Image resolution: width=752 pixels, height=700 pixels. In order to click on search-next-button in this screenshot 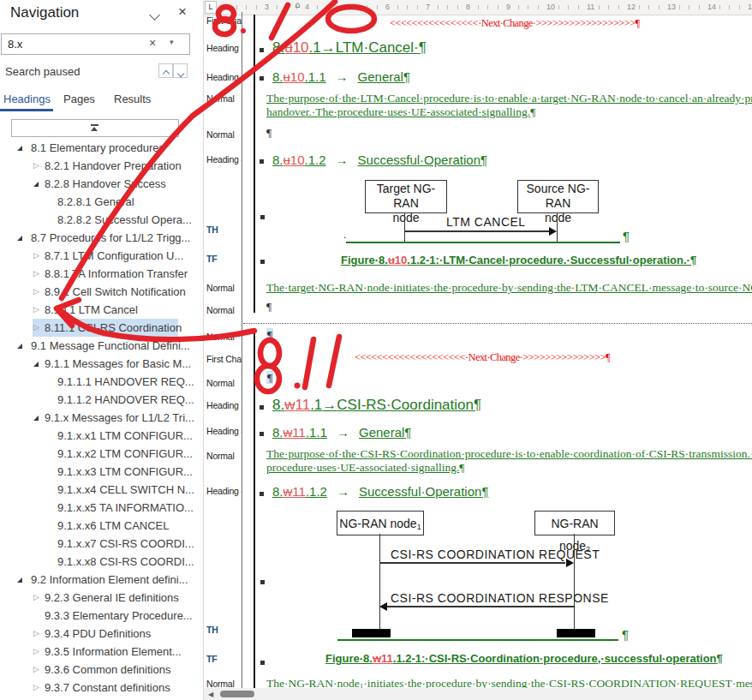, I will do `click(180, 70)`.